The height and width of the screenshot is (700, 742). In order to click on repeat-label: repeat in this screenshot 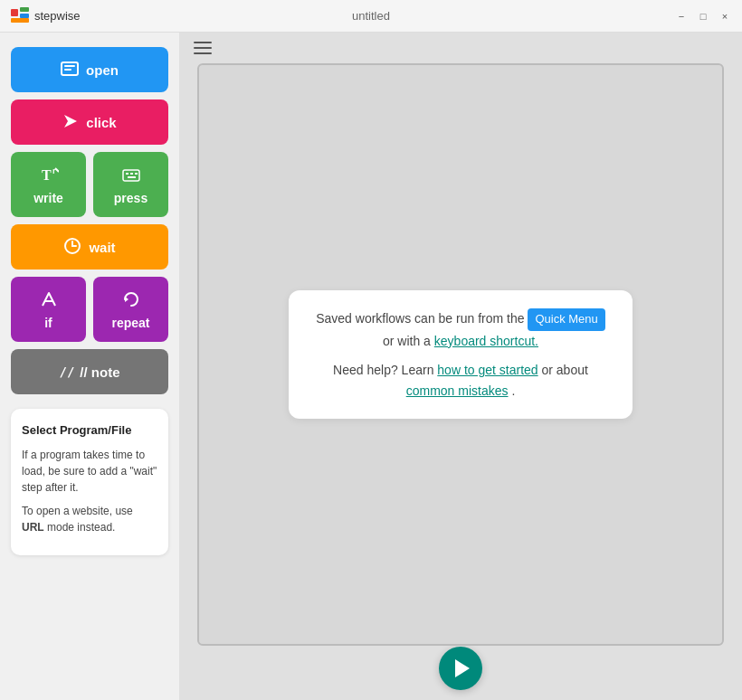, I will do `click(130, 323)`.